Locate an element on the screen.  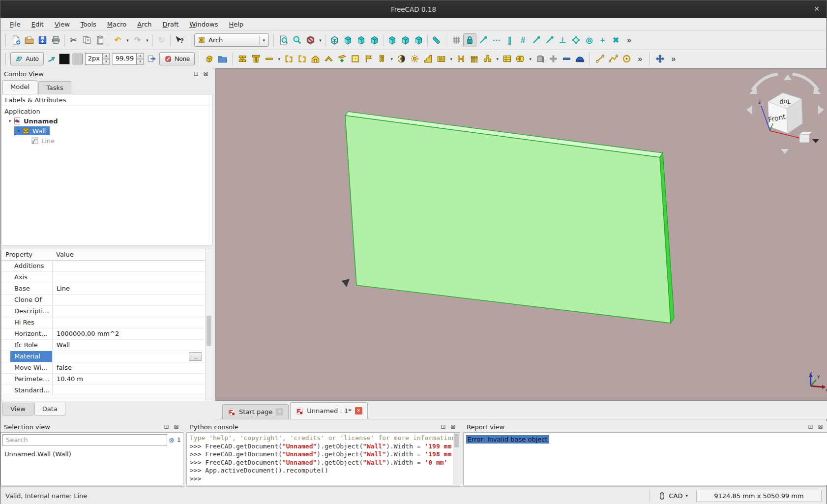
arch-survey-button is located at coordinates (580, 59).